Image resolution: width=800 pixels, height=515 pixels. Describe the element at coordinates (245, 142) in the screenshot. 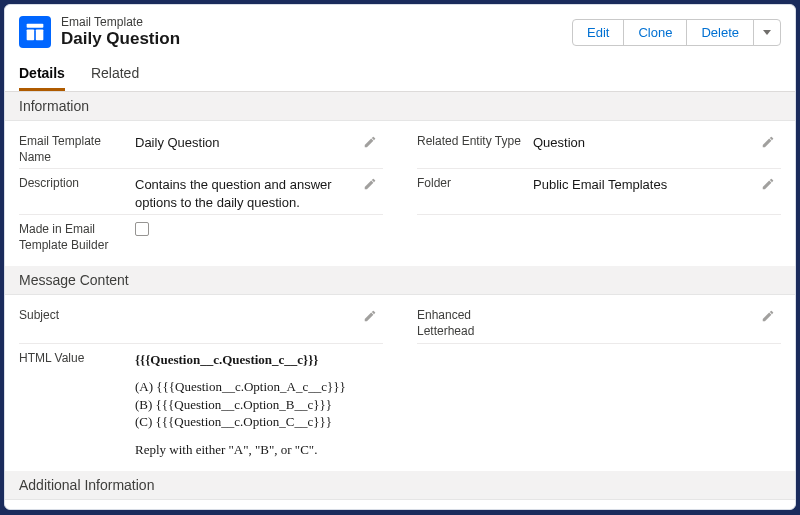

I see `field-name-value: Daily Question` at that location.